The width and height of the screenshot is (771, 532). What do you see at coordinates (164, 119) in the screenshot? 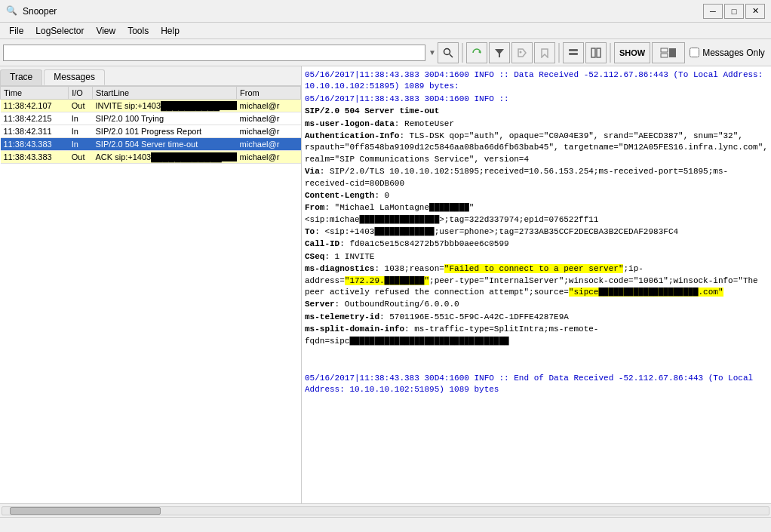
I see `cell-startline: SIP/2.0 100 Trying` at bounding box center [164, 119].